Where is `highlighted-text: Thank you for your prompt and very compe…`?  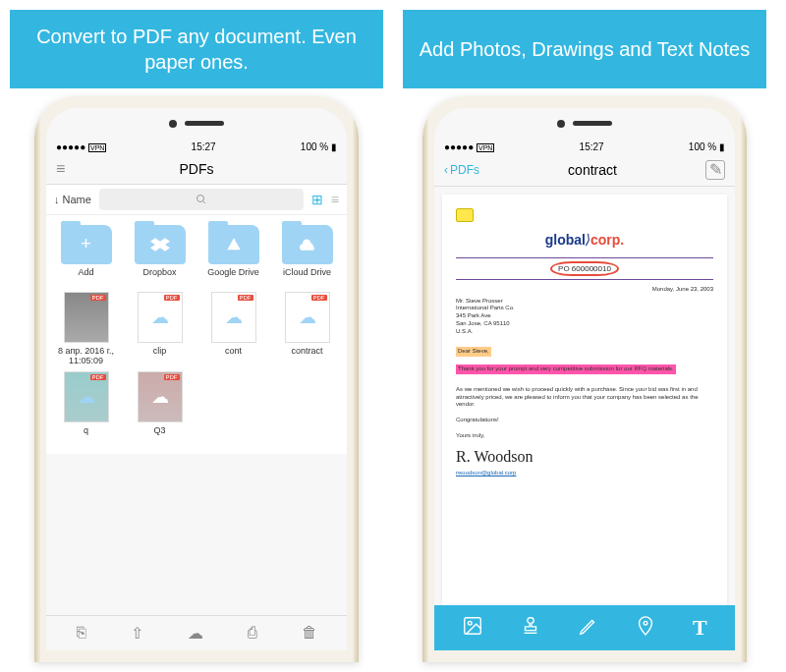
highlighted-text: Thank you for your prompt and very compe… is located at coordinates (566, 369).